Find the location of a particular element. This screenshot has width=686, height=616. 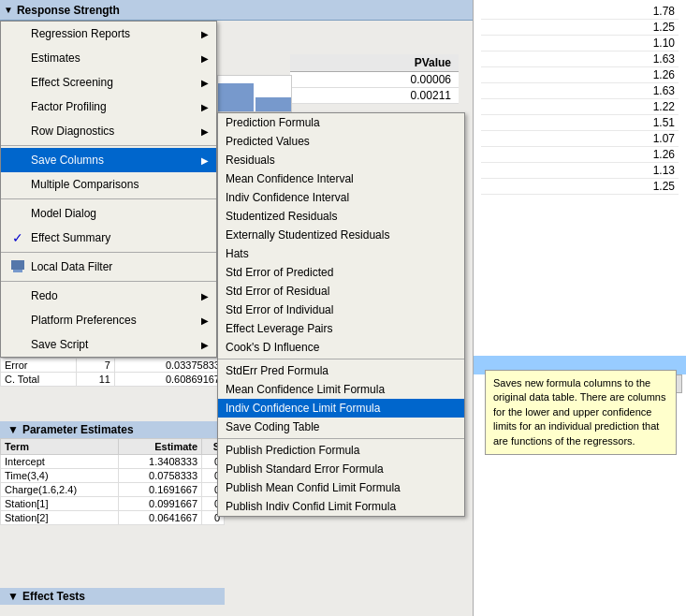

menu-icon-save-columns is located at coordinates (18, 160).